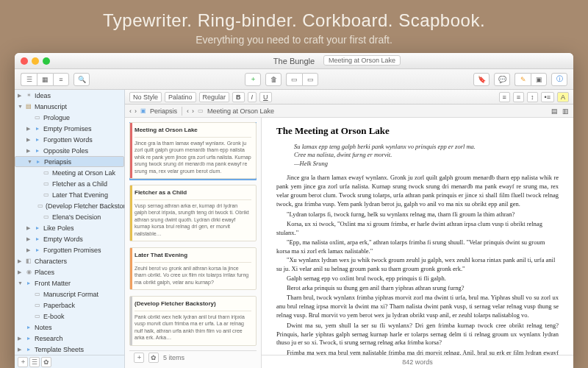 This screenshot has width=588, height=368. What do you see at coordinates (69, 118) in the screenshot?
I see `binder-item: ▭Prologue` at bounding box center [69, 118].